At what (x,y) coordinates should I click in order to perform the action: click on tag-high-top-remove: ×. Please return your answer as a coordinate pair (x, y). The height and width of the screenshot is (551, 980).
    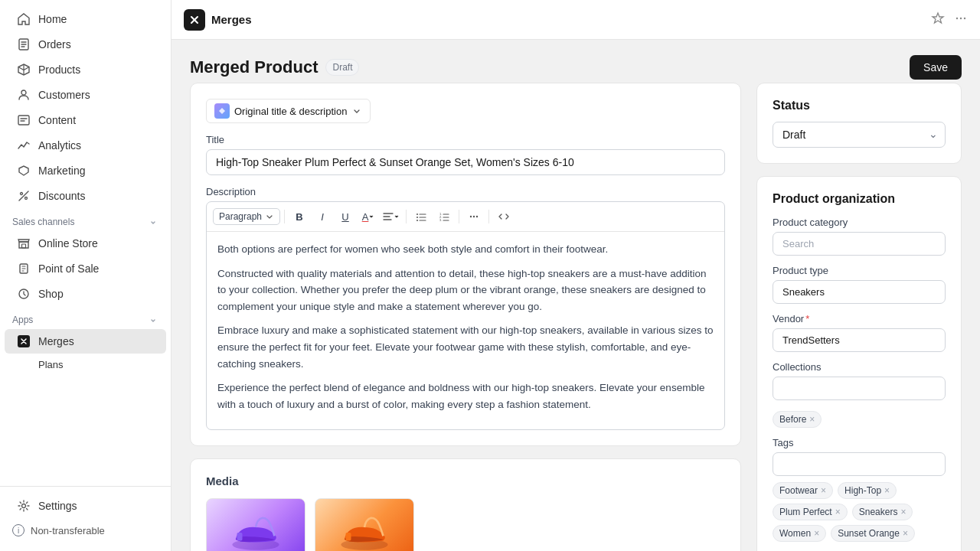
    Looking at the image, I should click on (887, 491).